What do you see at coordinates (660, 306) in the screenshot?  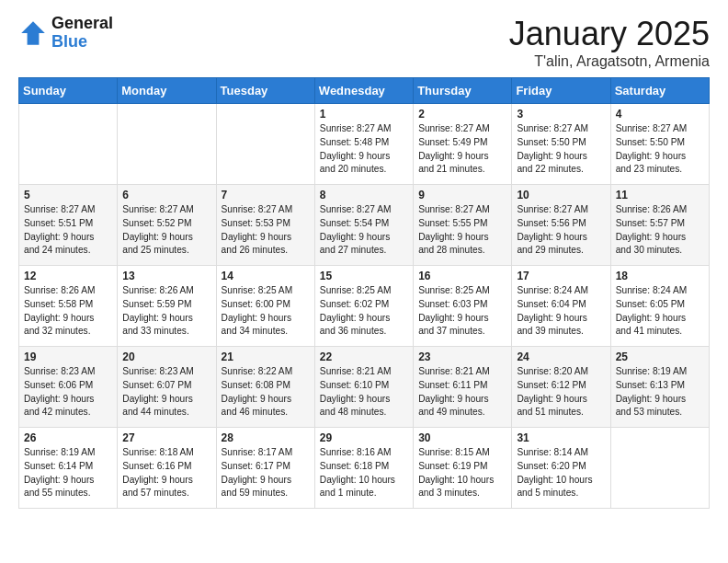 I see `calendar-day-cell: 18Sunrise: 8:24 AM Sunset: 6:05 PM Dayli…` at bounding box center [660, 306].